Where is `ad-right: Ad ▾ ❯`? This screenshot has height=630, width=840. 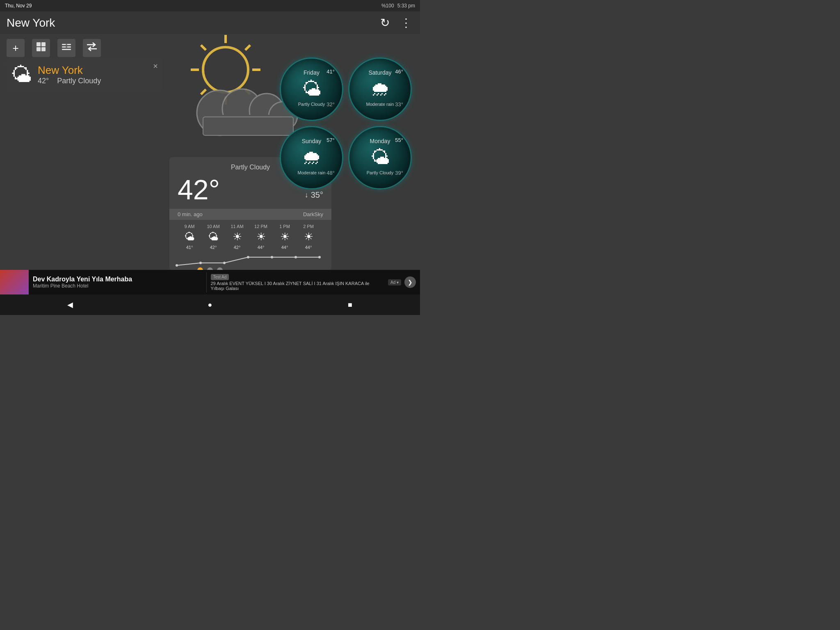
ad-right: Ad ▾ ❯ is located at coordinates (402, 282).